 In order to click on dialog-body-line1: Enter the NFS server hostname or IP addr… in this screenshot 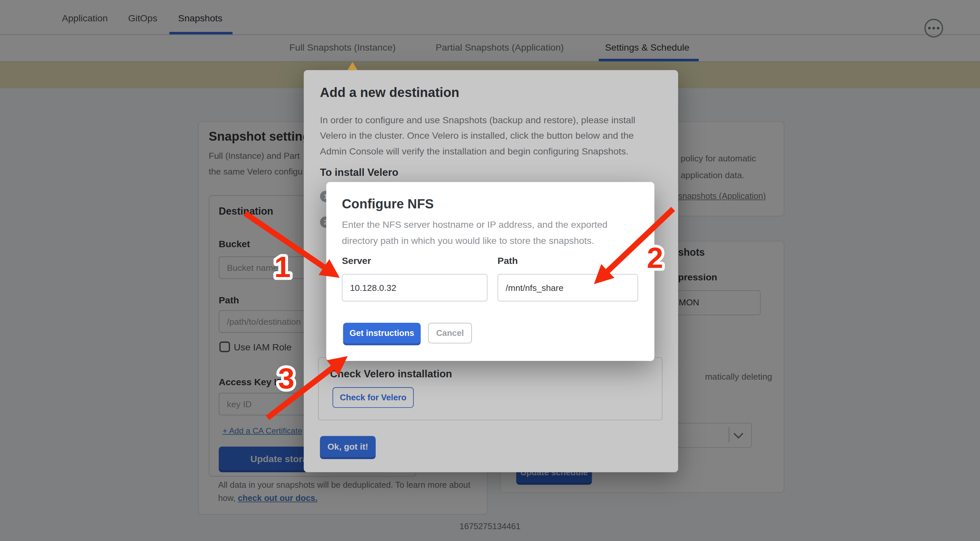, I will do `click(475, 224)`.